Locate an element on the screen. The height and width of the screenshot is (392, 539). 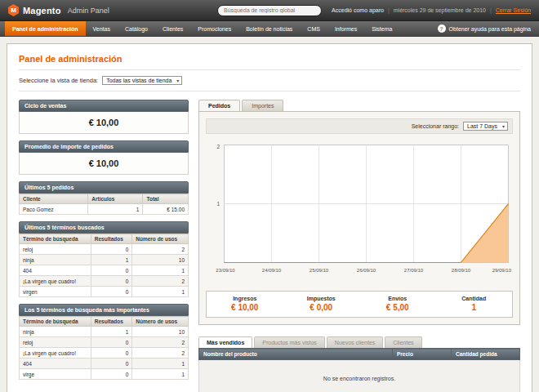
nav-item-clientes: Clientes is located at coordinates (173, 29).